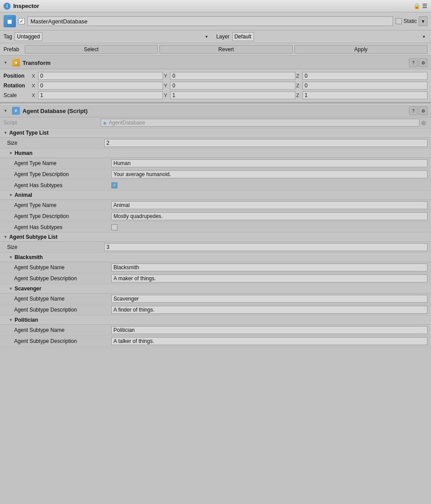  I want to click on static-dropdown: ▼, so click(423, 21).